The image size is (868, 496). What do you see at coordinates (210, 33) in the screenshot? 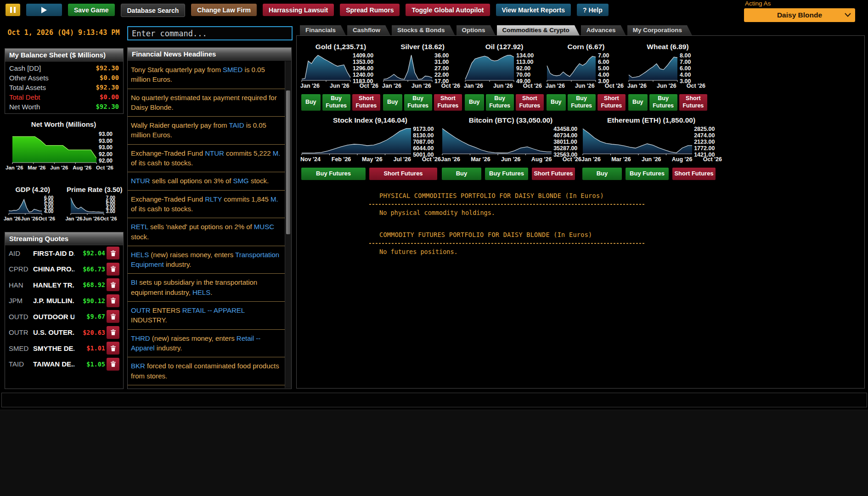
I see `command-input` at bounding box center [210, 33].